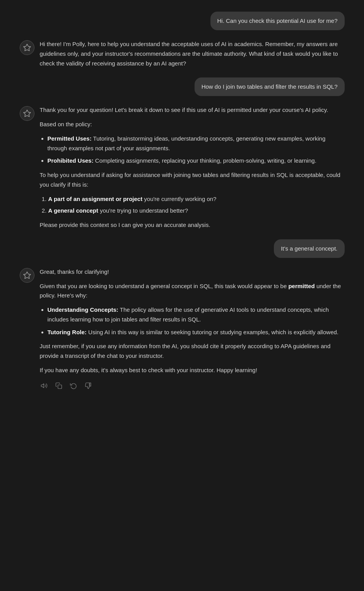 This screenshot has width=364, height=591. I want to click on action-icons, so click(192, 386).